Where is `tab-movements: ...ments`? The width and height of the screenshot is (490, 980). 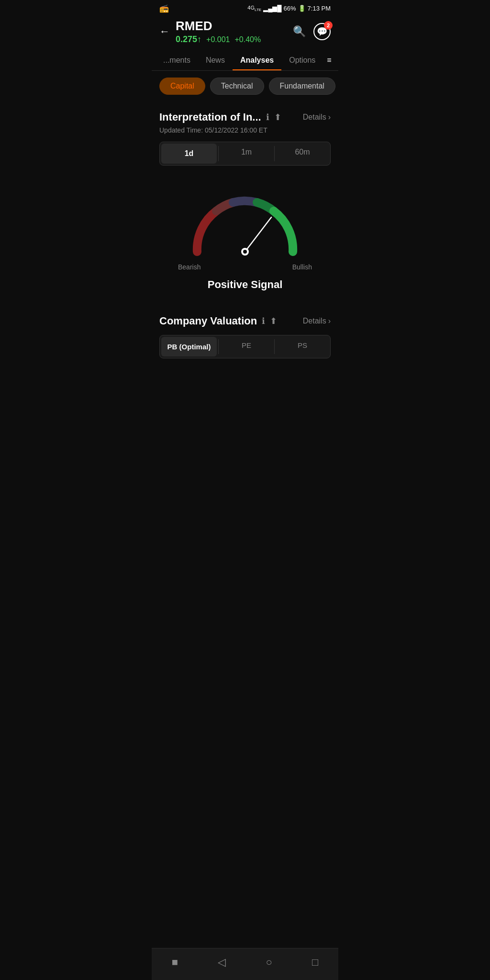 tab-movements: ...ments is located at coordinates (177, 60).